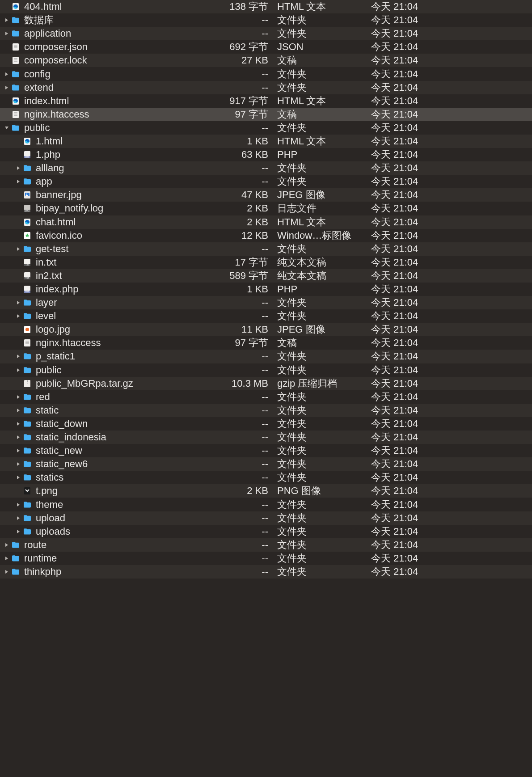 The height and width of the screenshot is (777, 532). What do you see at coordinates (266, 88) in the screenshot?
I see `file-row: extend--文件夹今天 21:04` at bounding box center [266, 88].